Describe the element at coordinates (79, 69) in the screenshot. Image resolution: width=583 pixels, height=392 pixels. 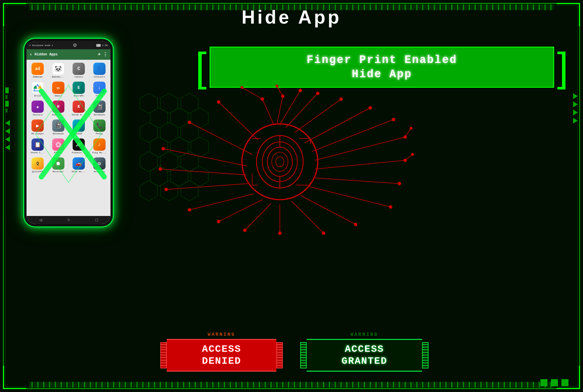
I see `app-icon-cakezz: C` at that location.